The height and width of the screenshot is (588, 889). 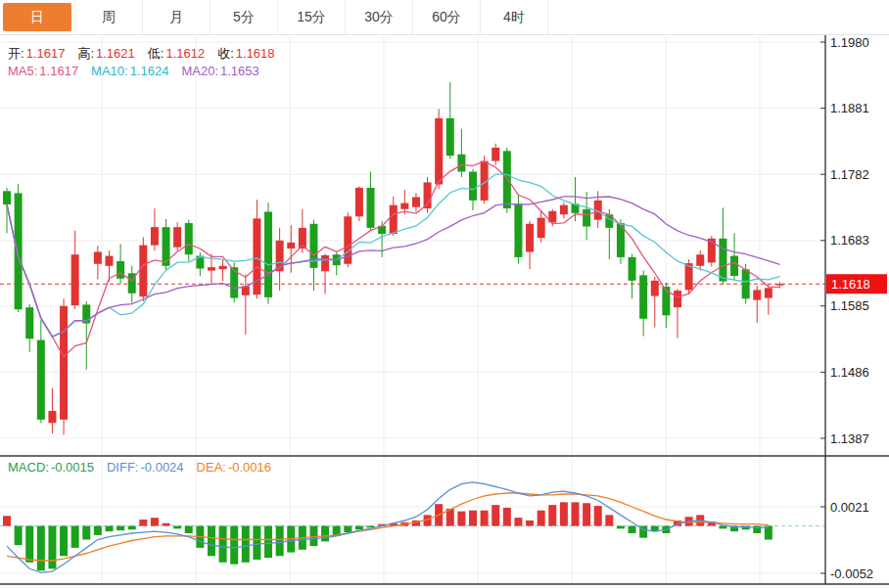 What do you see at coordinates (515, 18) in the screenshot?
I see `tab-4hour: 4时` at bounding box center [515, 18].